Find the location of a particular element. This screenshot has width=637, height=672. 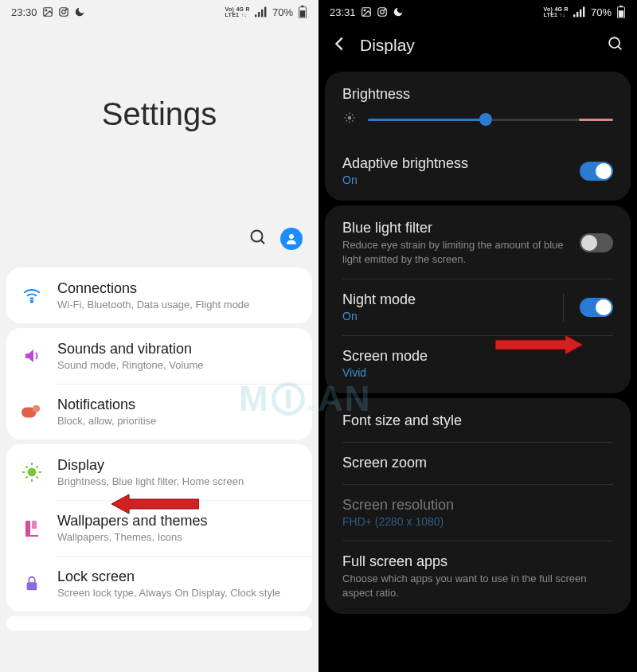

font-size-item: Font size and style is located at coordinates (478, 420).